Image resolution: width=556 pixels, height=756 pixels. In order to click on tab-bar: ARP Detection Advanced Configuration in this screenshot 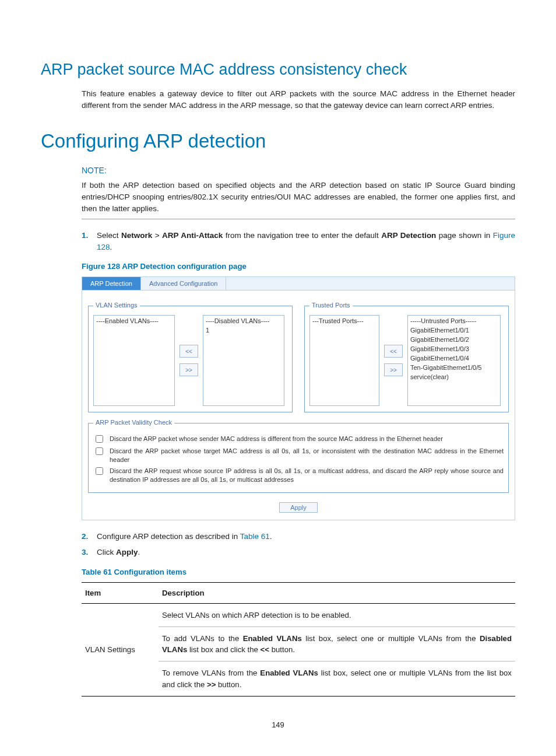, I will do `click(298, 284)`.